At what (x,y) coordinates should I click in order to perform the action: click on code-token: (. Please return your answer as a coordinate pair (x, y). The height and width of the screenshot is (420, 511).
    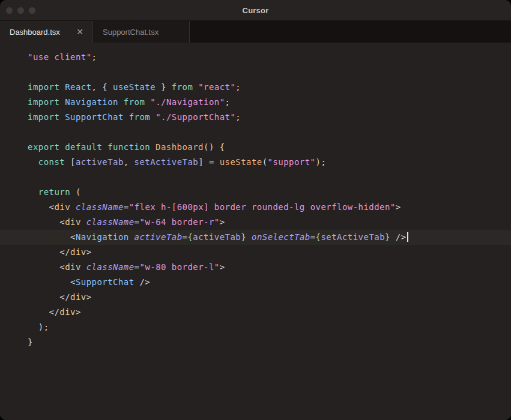
    Looking at the image, I should click on (265, 162).